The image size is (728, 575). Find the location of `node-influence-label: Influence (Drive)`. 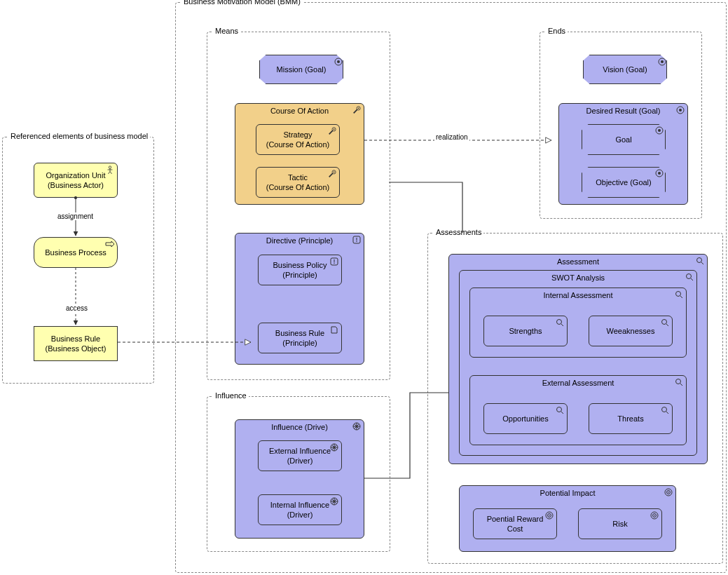

node-influence-label: Influence (Drive) is located at coordinates (300, 427).